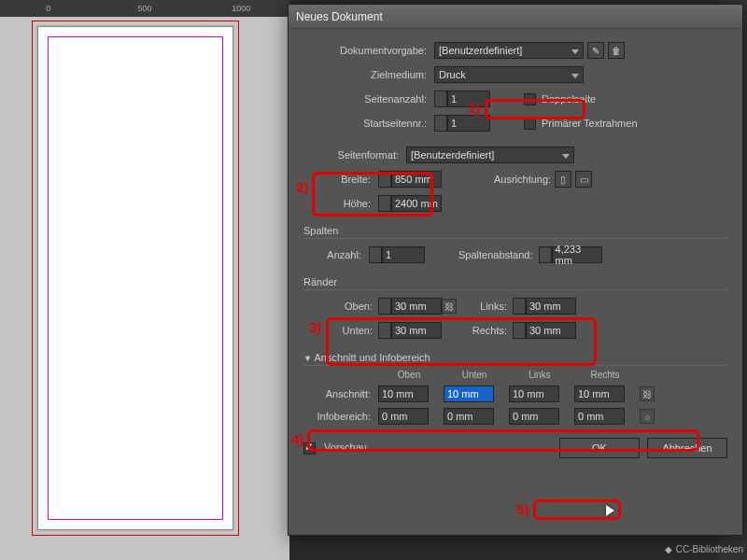 The height and width of the screenshot is (560, 747). I want to click on orientation-portrait-icon: ▯, so click(563, 179).